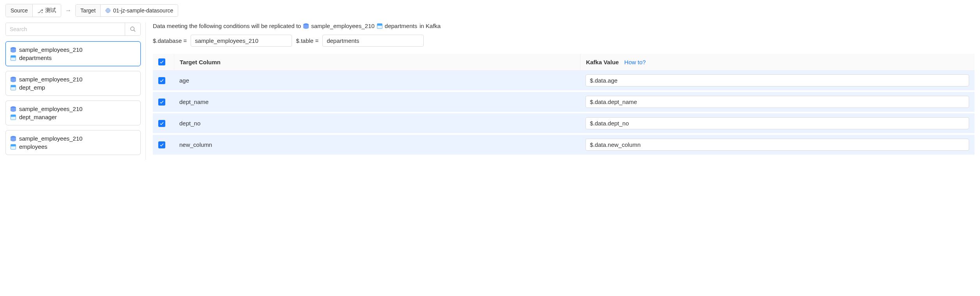 This screenshot has width=980, height=296. I want to click on arrow-icon: →, so click(68, 11).